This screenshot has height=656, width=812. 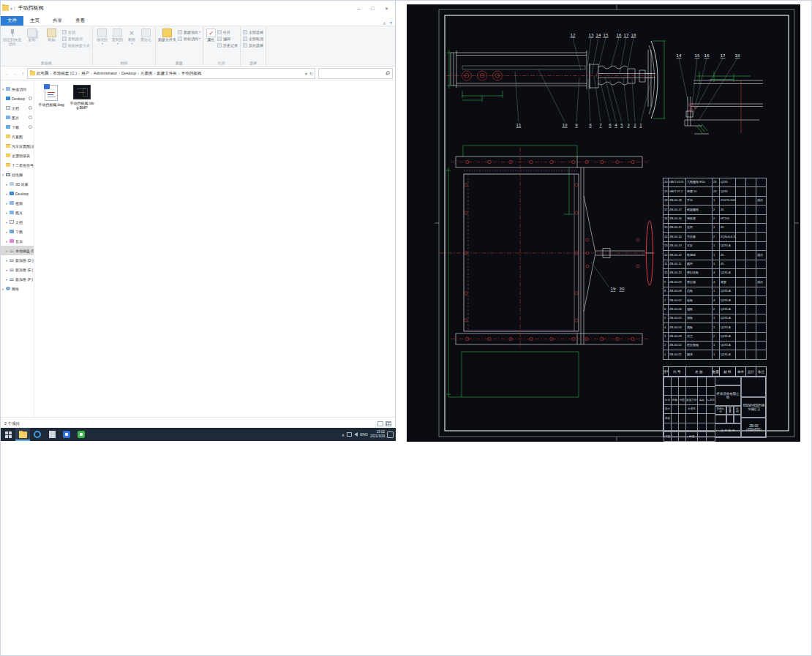 What do you see at coordinates (6, 8) in the screenshot?
I see `folder-icon` at bounding box center [6, 8].